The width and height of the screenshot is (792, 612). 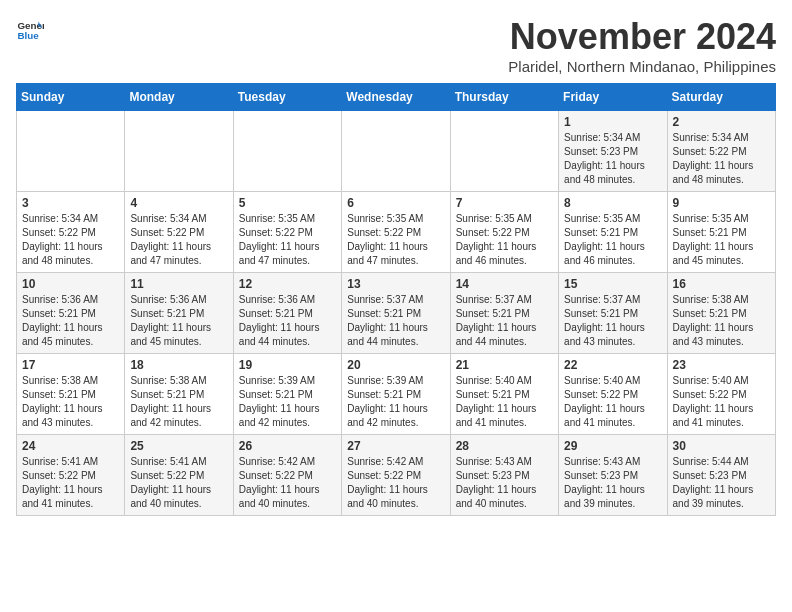 What do you see at coordinates (179, 394) in the screenshot?
I see `calendar-cell: 18Sunrise: 5:38 AM Sunset: 5:21 PM Dayli…` at bounding box center [179, 394].